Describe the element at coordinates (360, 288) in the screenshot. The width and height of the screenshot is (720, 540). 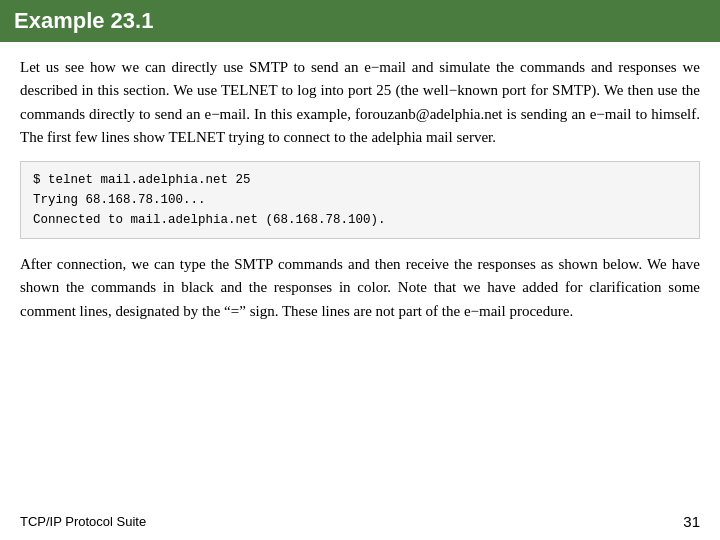
I see `paragraph-2: After connection, we can type the SMTP c…` at that location.